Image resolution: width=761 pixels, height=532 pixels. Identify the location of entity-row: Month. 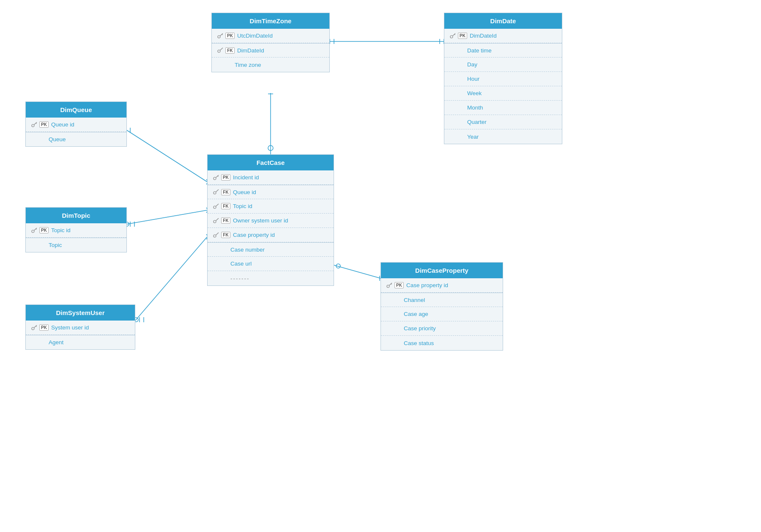
(503, 108).